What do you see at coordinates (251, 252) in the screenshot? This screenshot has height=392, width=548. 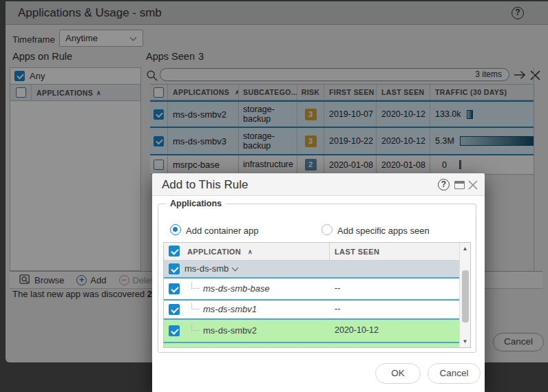 I see `sort-asc-icon: ∧` at bounding box center [251, 252].